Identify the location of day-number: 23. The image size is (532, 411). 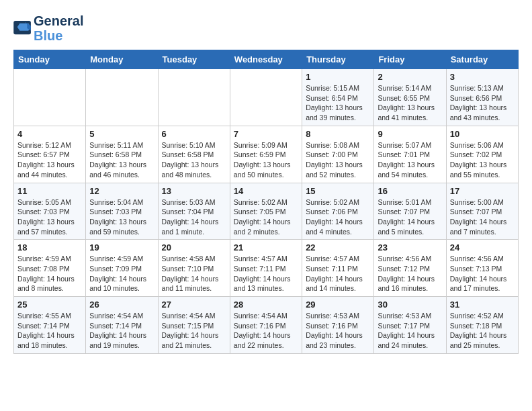
(410, 247).